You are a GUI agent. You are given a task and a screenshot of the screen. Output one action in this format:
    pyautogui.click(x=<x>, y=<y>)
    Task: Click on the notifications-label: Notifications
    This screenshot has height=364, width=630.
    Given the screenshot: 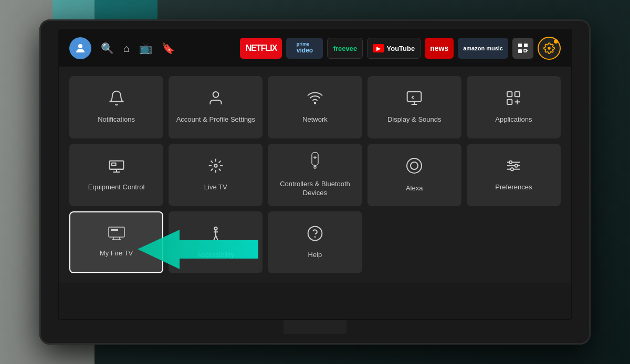 What is the action you would take?
    pyautogui.click(x=117, y=120)
    